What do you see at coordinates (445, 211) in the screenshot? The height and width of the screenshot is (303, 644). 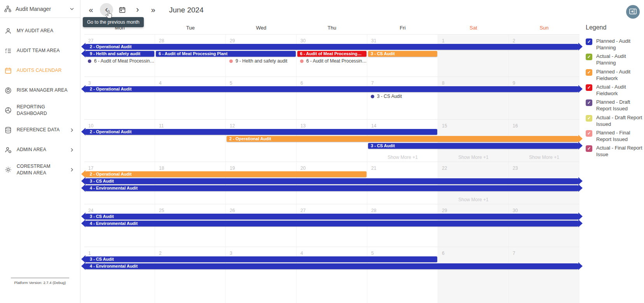 I see `day-number: 29` at bounding box center [445, 211].